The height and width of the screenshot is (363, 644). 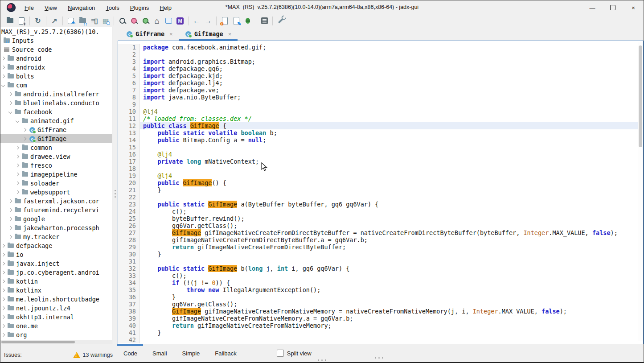 What do you see at coordinates (592, 8) in the screenshot?
I see `minimize-button: —` at bounding box center [592, 8].